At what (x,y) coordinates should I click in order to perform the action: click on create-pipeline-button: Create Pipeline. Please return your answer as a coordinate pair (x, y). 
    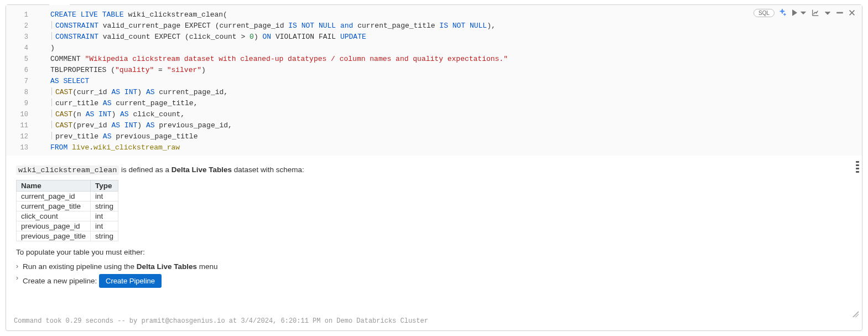
    Looking at the image, I should click on (131, 281).